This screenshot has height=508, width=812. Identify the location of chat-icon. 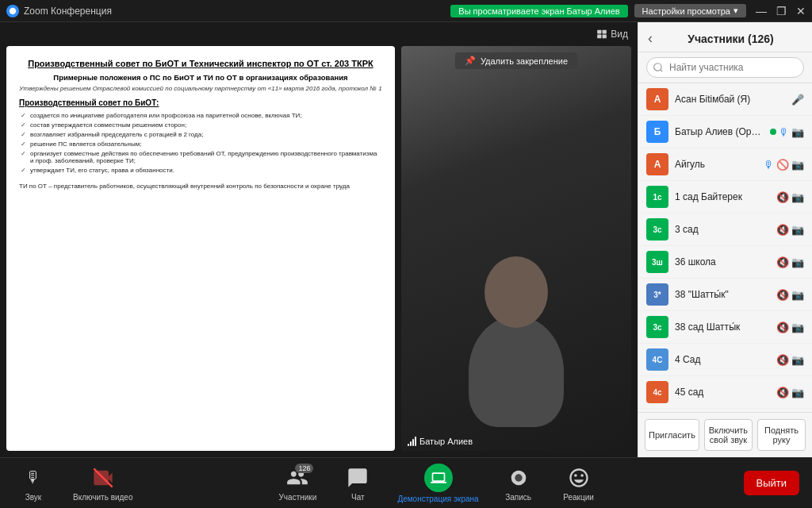
(358, 478).